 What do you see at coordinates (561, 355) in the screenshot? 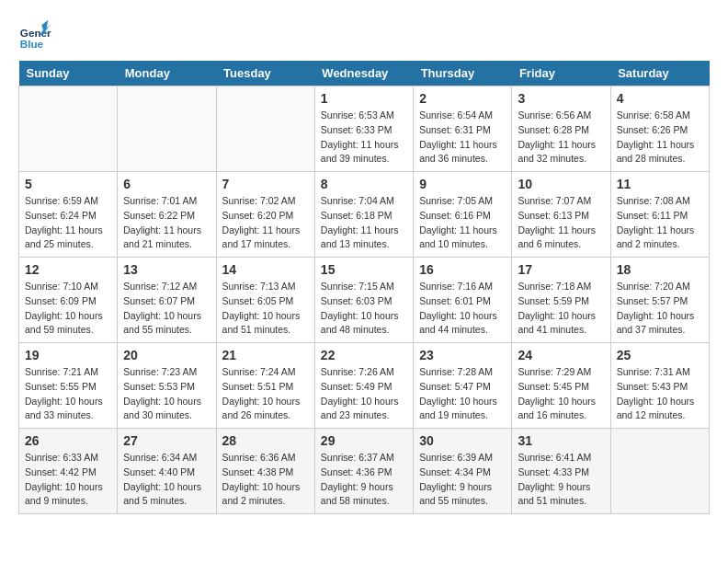
I see `day-number: 24` at bounding box center [561, 355].